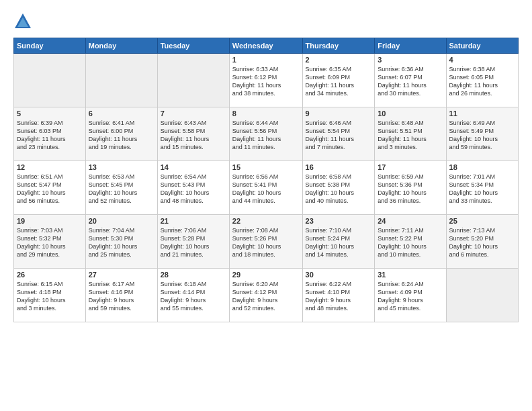  What do you see at coordinates (266, 136) in the screenshot?
I see `day-info: Sunrise: 6:44 AM Sunset: 5:56 PM Dayligh…` at bounding box center [266, 136].